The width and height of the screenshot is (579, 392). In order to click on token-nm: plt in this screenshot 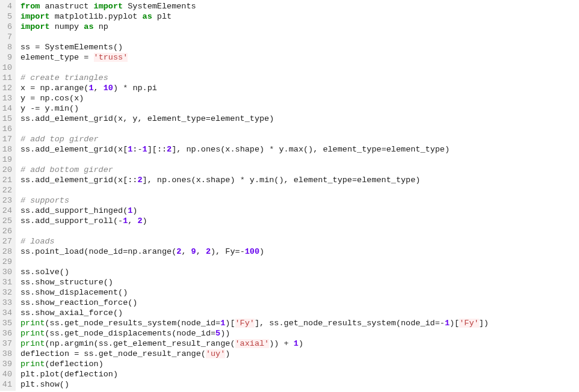, I will do `click(28, 374)`.